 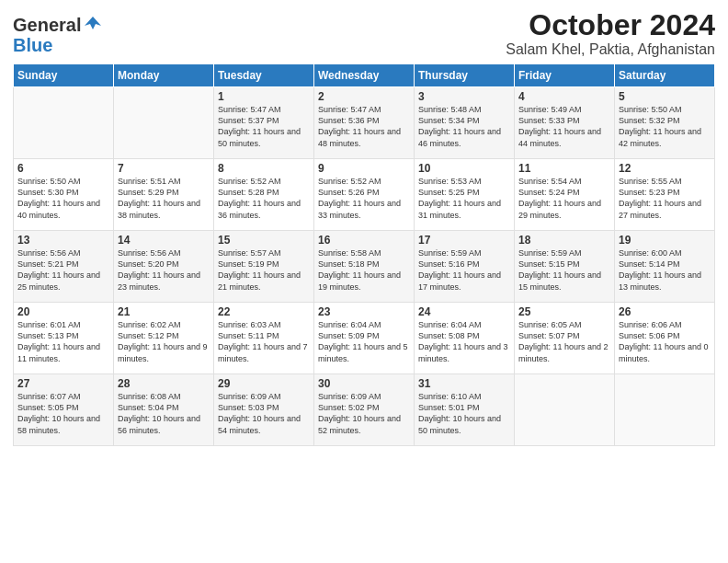 I want to click on calendar-week-row: 27Sunrise: 6:07 AM Sunset: 5:05 PM Dayli…, so click(x=364, y=410).